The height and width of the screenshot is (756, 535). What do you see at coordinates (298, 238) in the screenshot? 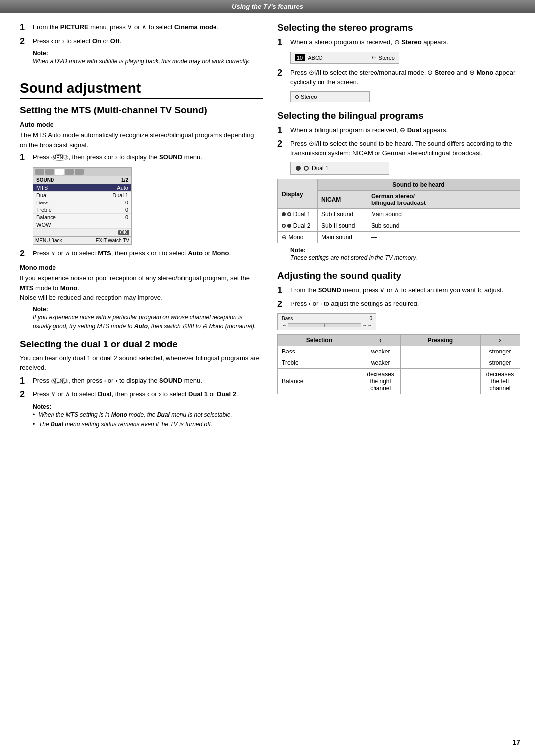
I see `display-mono: ⊖ Mono` at bounding box center [298, 238].